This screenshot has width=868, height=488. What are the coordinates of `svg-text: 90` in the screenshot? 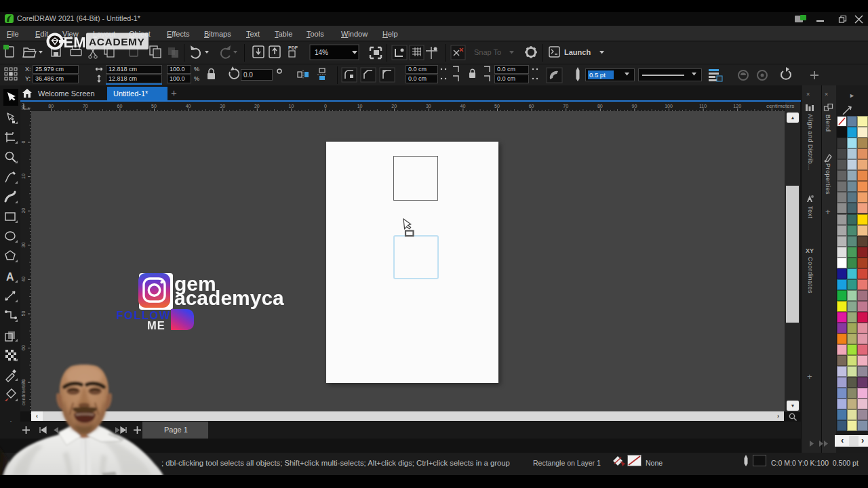 It's located at (635, 106).